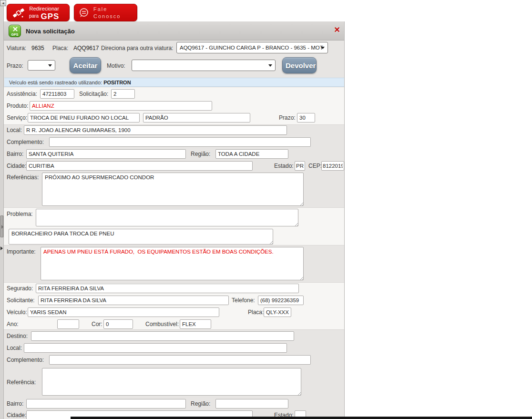  I want to click on combustivel-label: Combustível:, so click(162, 324).